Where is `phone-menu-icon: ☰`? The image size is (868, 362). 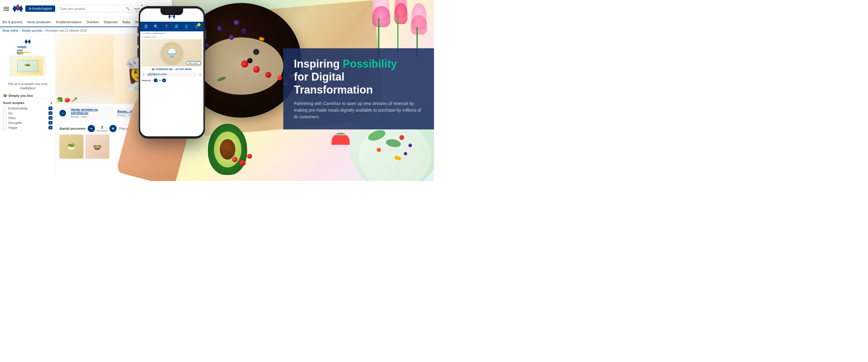 phone-menu-icon: ☰ is located at coordinates (146, 26).